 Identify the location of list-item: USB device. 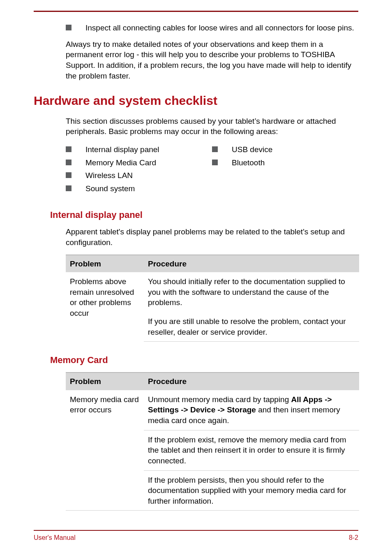
(285, 150).